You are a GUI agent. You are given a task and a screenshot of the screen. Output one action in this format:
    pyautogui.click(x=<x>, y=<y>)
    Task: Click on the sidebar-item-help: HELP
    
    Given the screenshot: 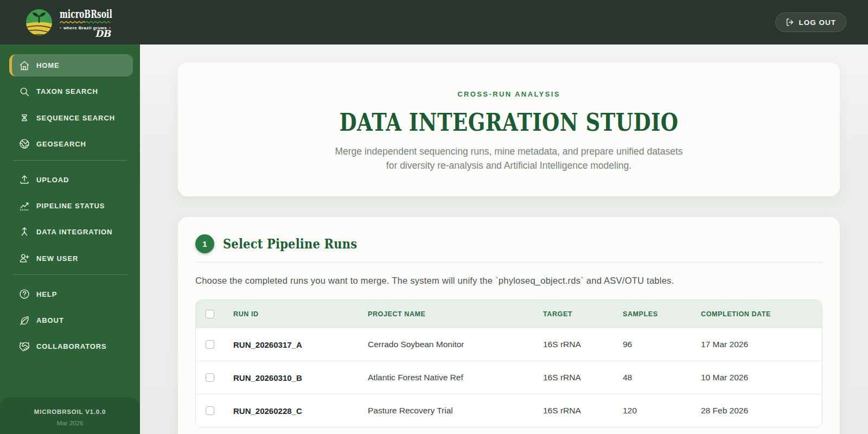 What is the action you would take?
    pyautogui.click(x=71, y=294)
    